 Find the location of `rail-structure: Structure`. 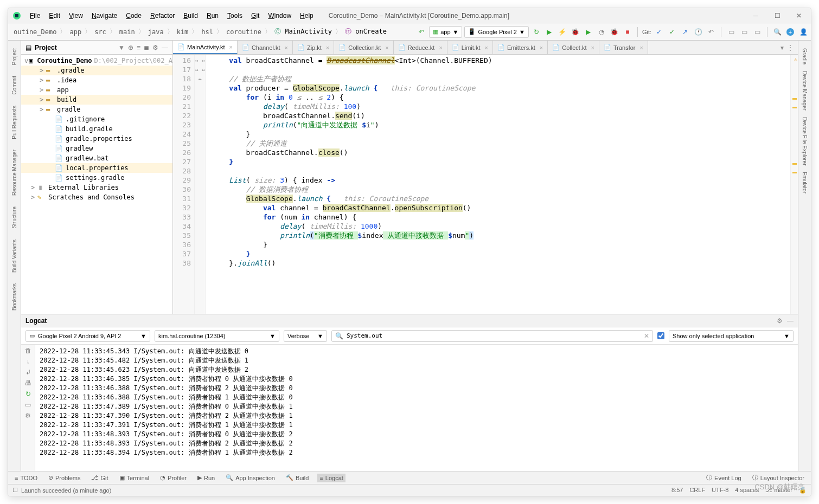

rail-structure: Structure is located at coordinates (14, 218).